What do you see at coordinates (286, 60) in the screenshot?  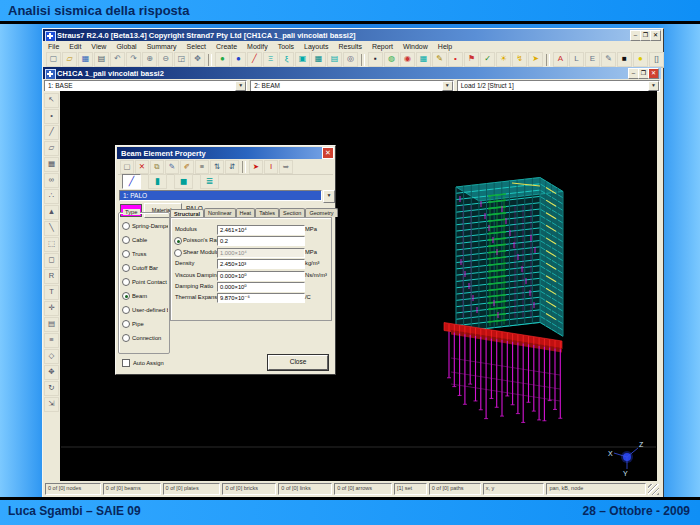 I see `entity-snap-icon: ξ` at bounding box center [286, 60].